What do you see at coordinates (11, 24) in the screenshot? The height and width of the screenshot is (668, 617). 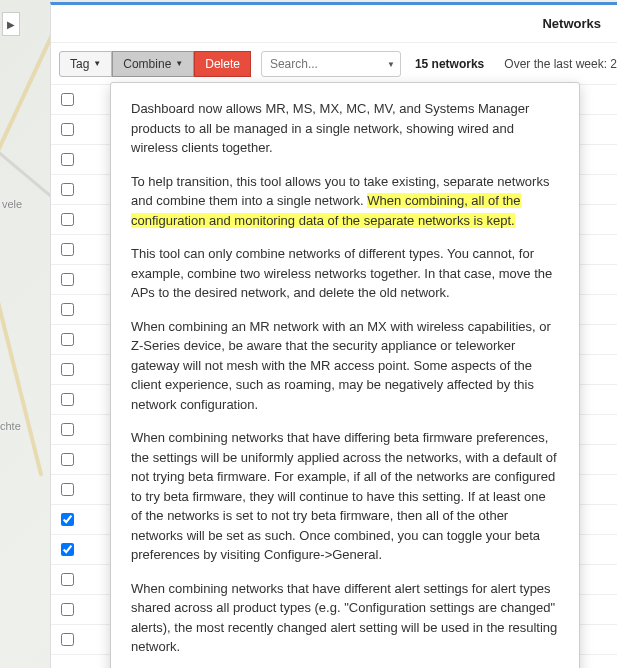 I see `collapse-panel-button: ▶` at bounding box center [11, 24].